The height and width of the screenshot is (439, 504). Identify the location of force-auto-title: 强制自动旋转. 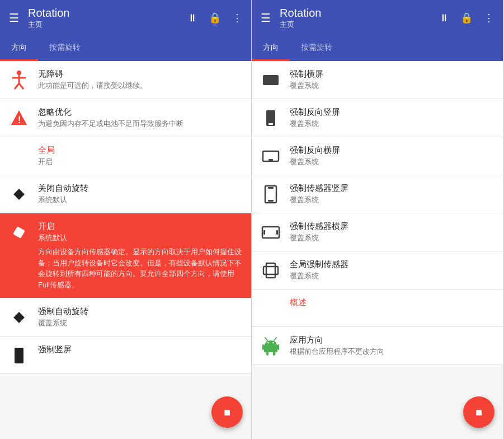
(140, 311).